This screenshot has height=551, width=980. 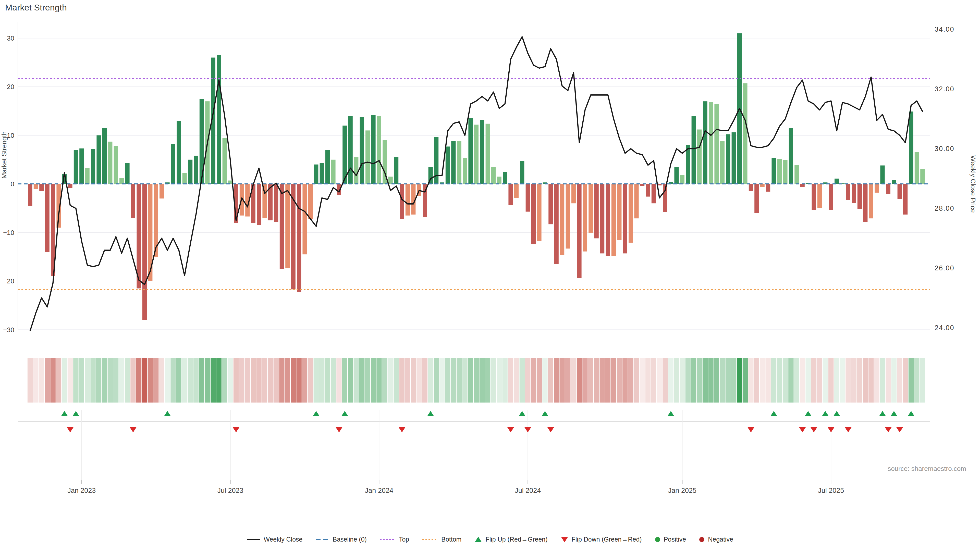 What do you see at coordinates (476, 380) in the screenshot?
I see `strength-heatmap` at bounding box center [476, 380].